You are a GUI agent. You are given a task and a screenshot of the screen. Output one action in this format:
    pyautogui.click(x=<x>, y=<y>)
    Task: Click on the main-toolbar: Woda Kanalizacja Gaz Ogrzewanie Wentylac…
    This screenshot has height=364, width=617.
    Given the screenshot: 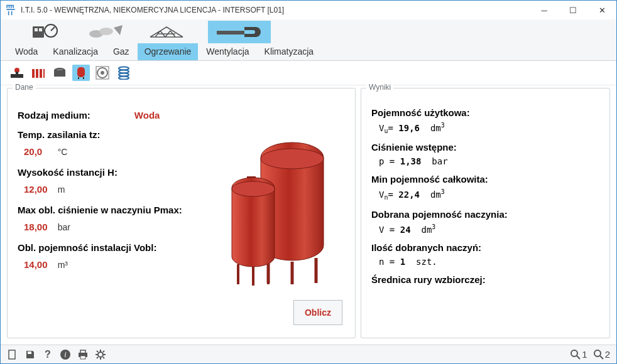 What is the action you would take?
    pyautogui.click(x=308, y=40)
    